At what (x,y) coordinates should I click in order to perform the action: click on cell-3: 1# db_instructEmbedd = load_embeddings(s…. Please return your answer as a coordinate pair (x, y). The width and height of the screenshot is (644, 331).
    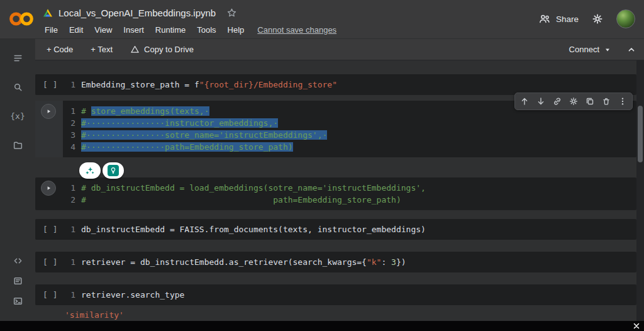
    Looking at the image, I should click on (336, 194).